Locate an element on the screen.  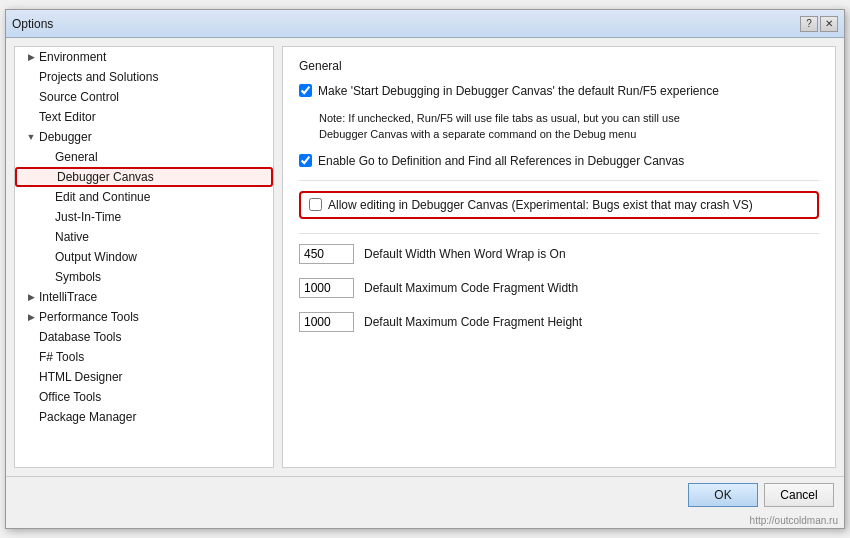
field-width-wrap-label: Default Width When Word Wrap is On is located at coordinates (465, 254).